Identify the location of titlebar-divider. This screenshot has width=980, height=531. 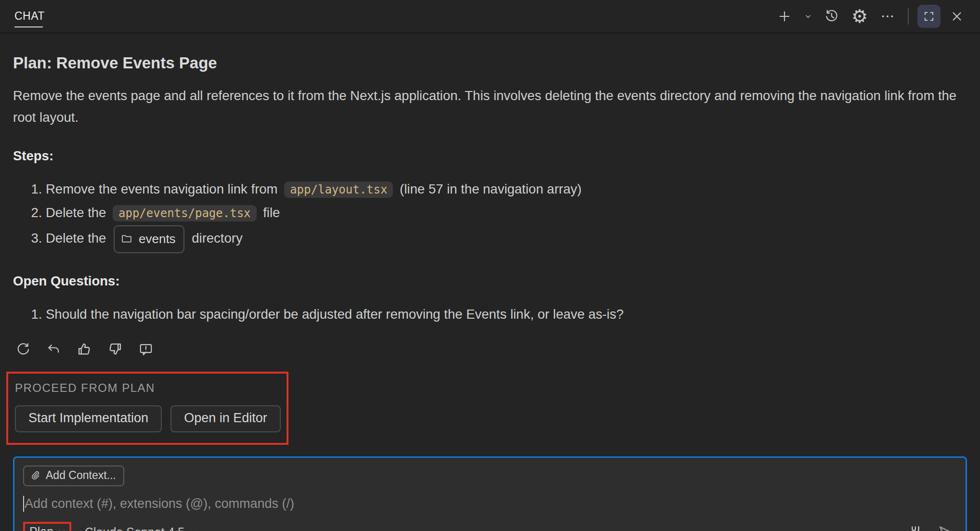
(908, 16).